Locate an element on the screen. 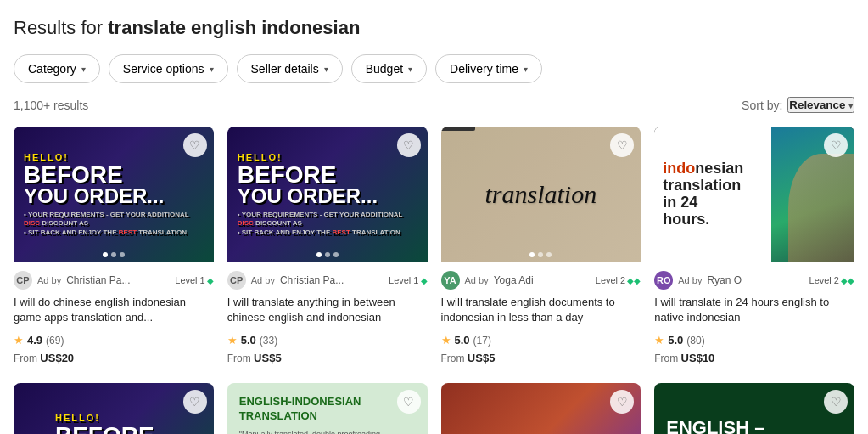 This screenshot has width=868, height=434. card-8-thumbnail: ENGLISH –INDONESIAN ♡ is located at coordinates (754, 409).